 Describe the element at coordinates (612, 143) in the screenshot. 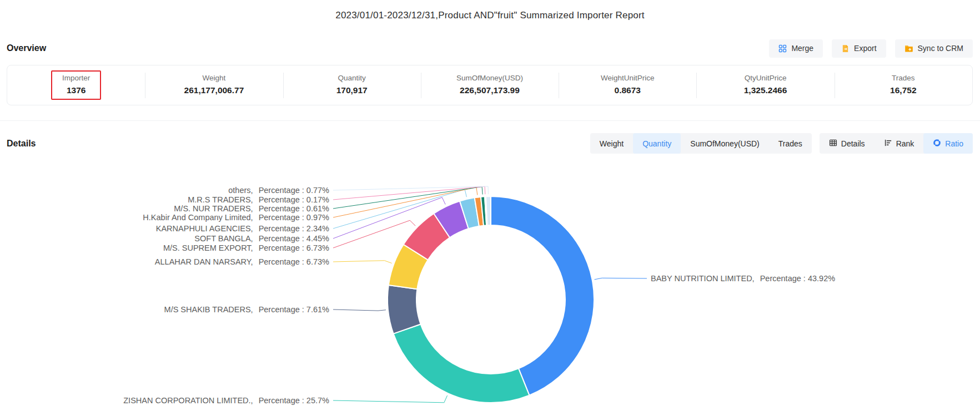

I see `tab-weight: Weight` at that location.